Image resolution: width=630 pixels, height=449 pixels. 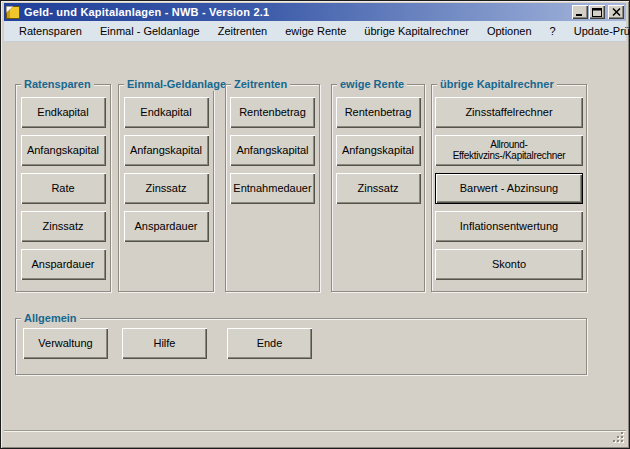 What do you see at coordinates (510, 31) in the screenshot?
I see `menu-optionen: Optionen` at bounding box center [510, 31].